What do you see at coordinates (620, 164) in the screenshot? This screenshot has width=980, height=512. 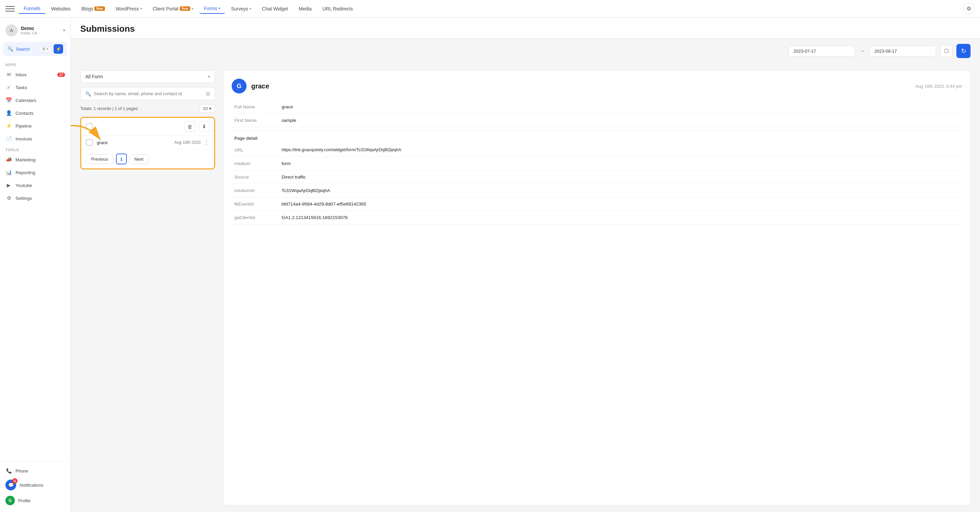 I see `page-field-value-medium: form` at bounding box center [620, 164].